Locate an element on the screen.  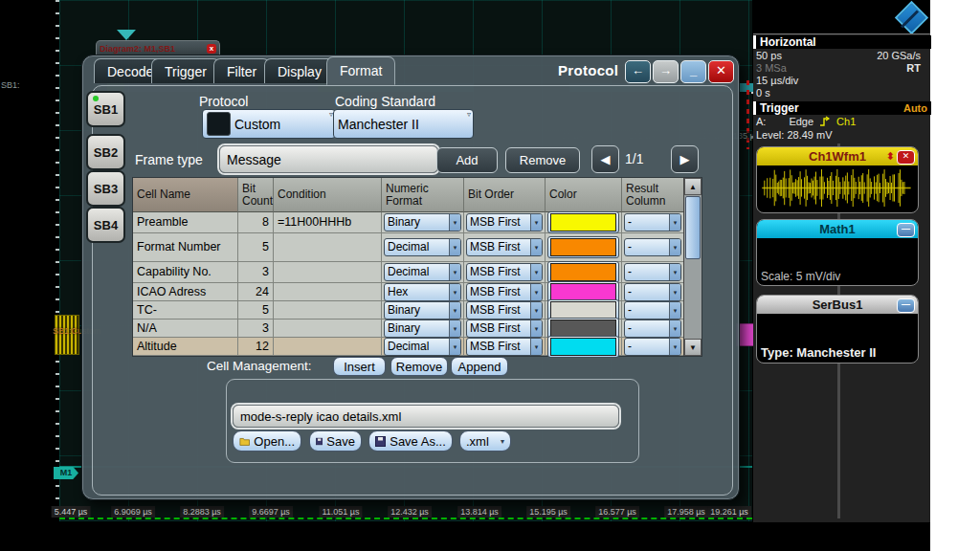
cell-name-value: TC- is located at coordinates (186, 310).